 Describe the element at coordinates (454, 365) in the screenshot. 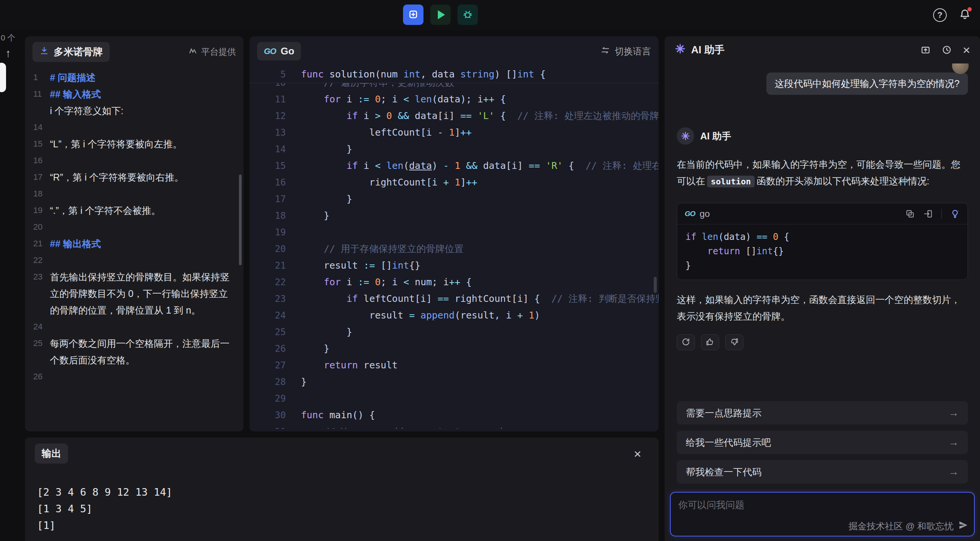

I see `code-line: 27 return result` at that location.